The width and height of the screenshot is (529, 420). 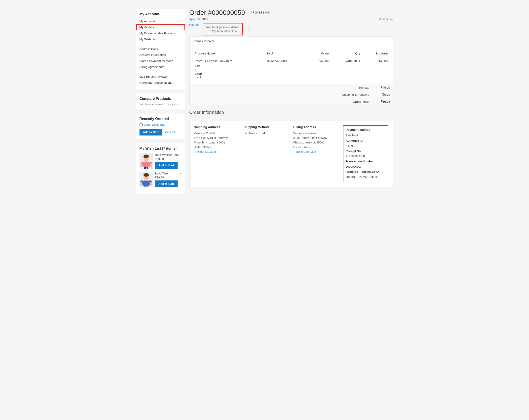 What do you see at coordinates (382, 95) in the screenshot?
I see `shipping-value: ₹5.00` at bounding box center [382, 95].